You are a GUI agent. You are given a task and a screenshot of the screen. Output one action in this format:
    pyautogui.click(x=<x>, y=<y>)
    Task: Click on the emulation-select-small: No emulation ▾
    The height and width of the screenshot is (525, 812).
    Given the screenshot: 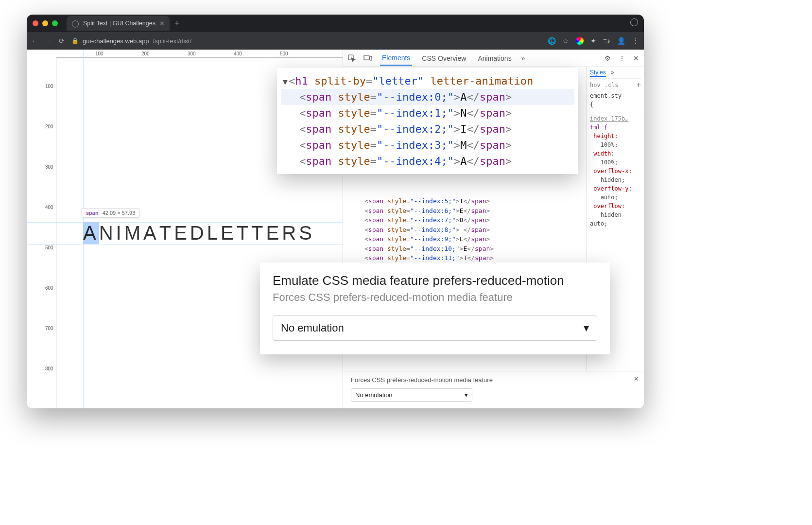 What is the action you would take?
    pyautogui.click(x=412, y=395)
    